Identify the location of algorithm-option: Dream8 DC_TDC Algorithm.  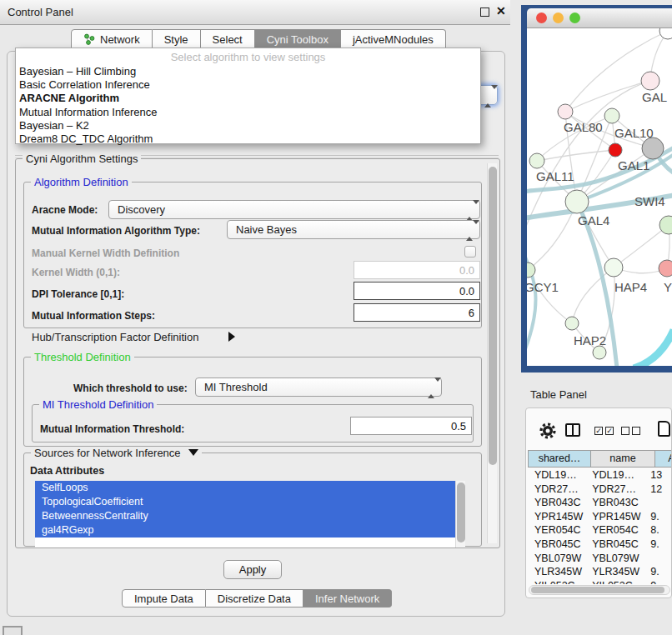
(248, 139).